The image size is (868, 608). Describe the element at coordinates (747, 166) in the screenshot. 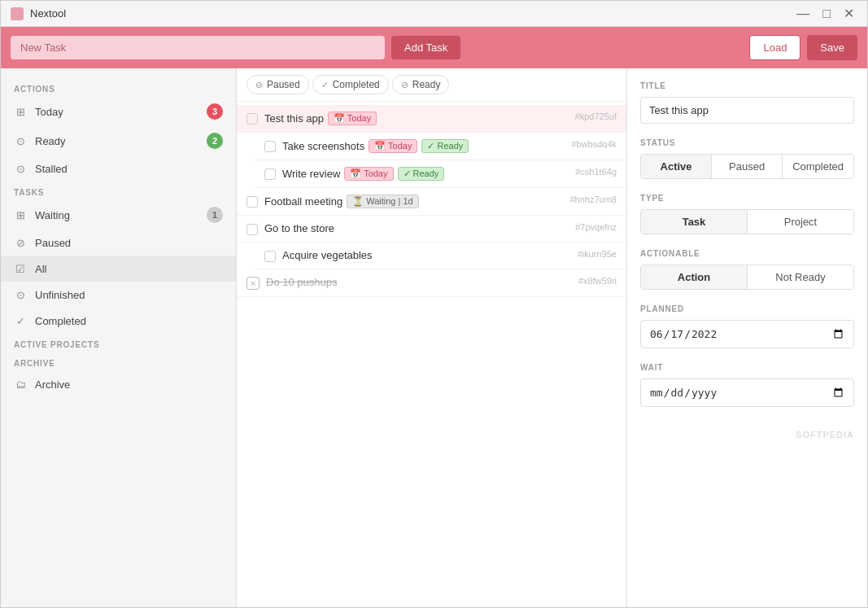

I see `status-paused-button: Paused` at that location.